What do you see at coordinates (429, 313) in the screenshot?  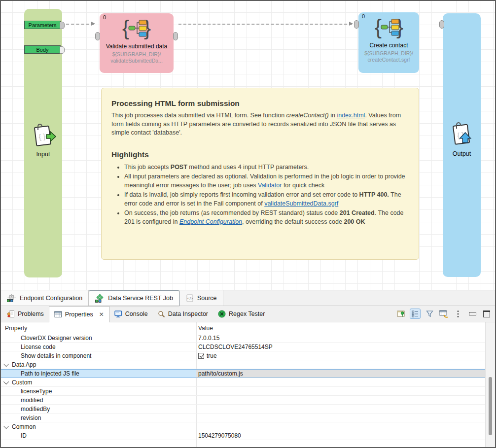 I see `filter-button` at bounding box center [429, 313].